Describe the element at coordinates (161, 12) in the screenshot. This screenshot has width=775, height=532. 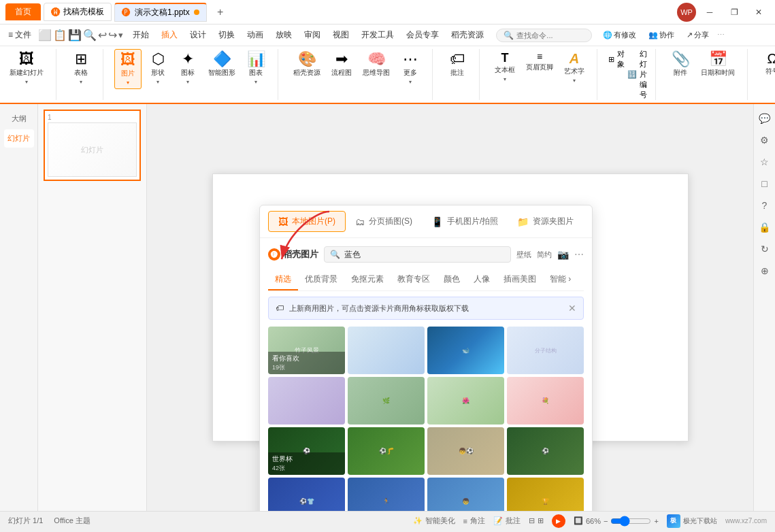
I see `tab-doc: 🅟 演示文稿1.pptx` at that location.